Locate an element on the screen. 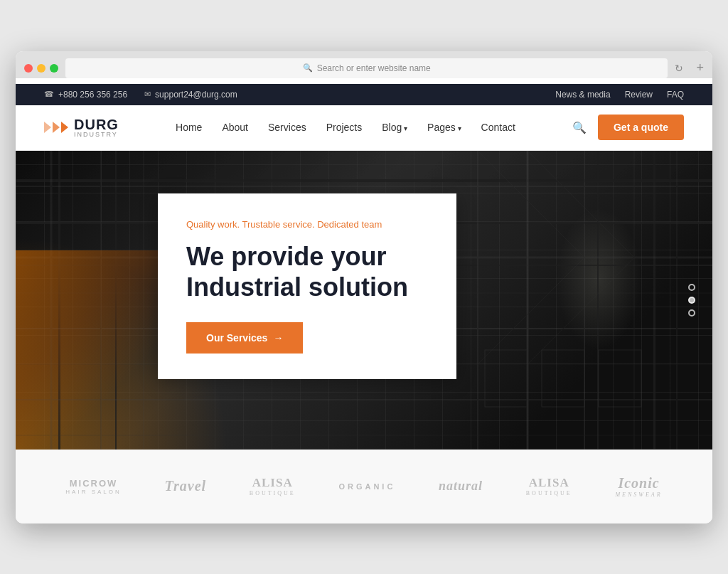  browser-titlebar: 🔍 Search or enter website name ↻ + is located at coordinates (364, 68).